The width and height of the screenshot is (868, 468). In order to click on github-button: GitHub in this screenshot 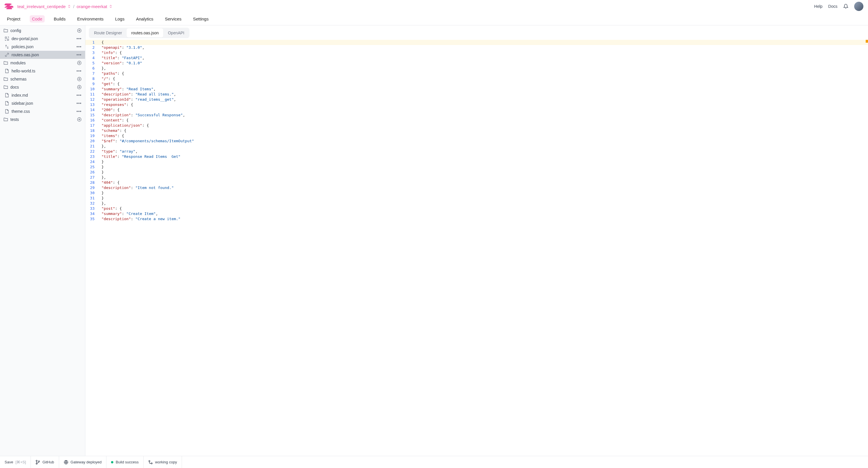, I will do `click(45, 462)`.